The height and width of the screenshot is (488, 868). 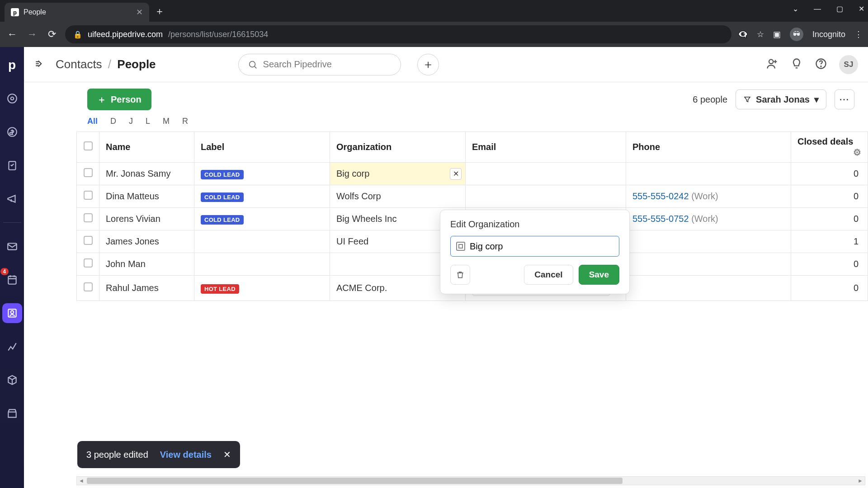 I want to click on help-icon, so click(x=821, y=65).